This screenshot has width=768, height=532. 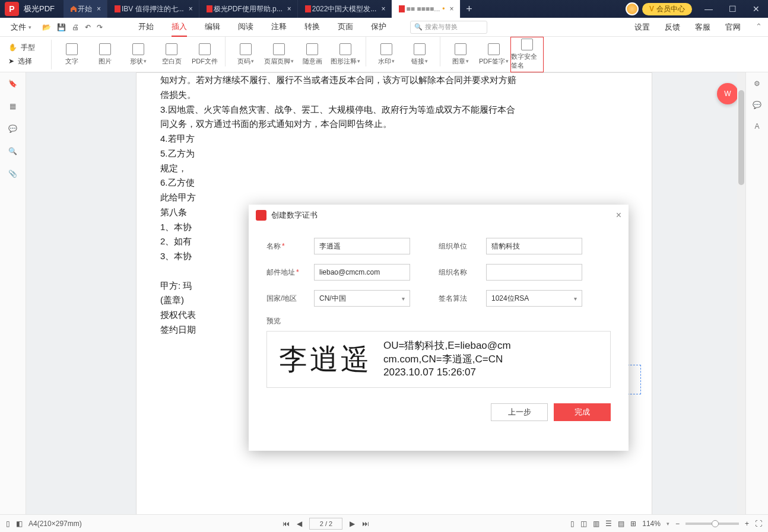 What do you see at coordinates (741, 293) in the screenshot?
I see `vertical-scrollbar` at bounding box center [741, 293].